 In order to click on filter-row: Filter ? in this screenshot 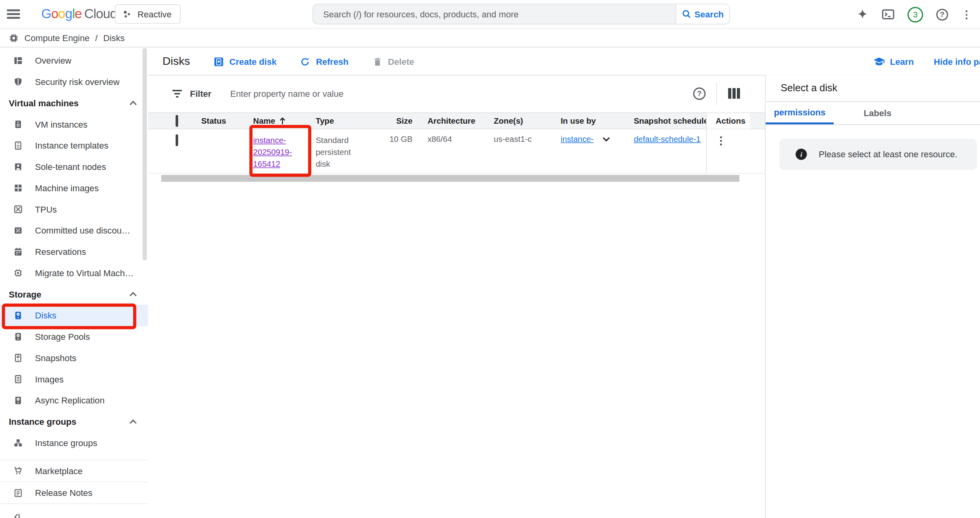, I will do `click(457, 94)`.